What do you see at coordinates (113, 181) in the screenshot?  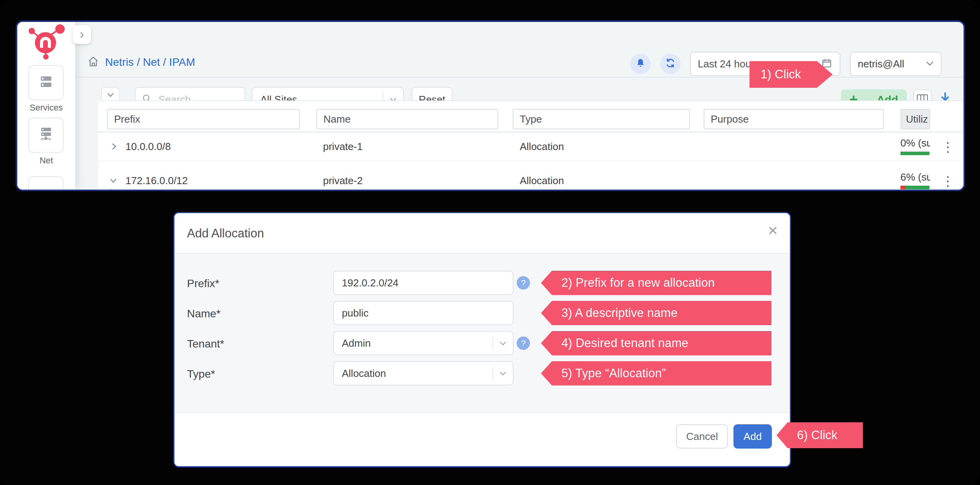 I see `collapse-row-icon` at bounding box center [113, 181].